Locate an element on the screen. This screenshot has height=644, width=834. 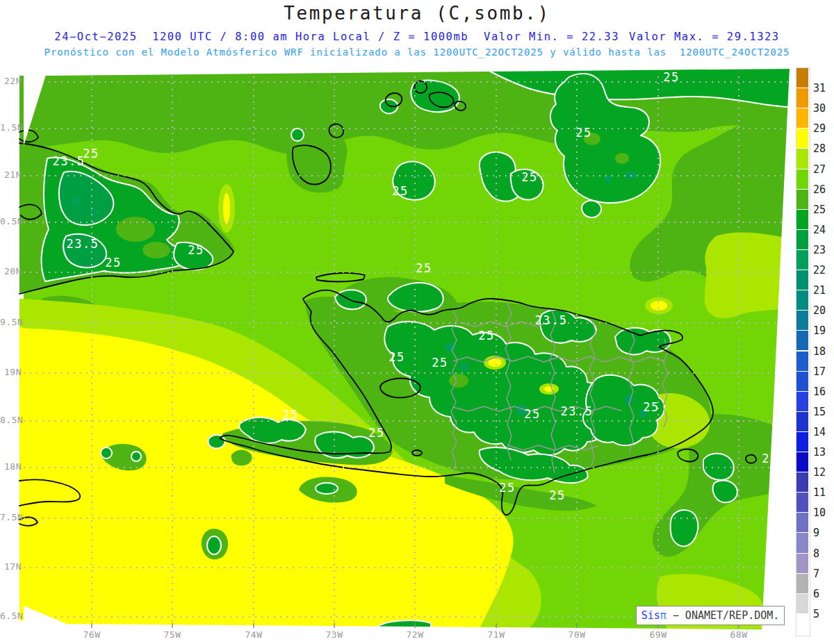
y-axis-label: 9.5N is located at coordinates (11, 322).